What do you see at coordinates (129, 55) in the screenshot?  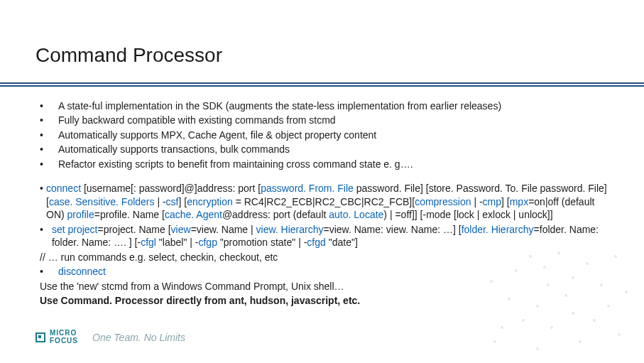 I see `page-title: Command Processor` at bounding box center [129, 55].